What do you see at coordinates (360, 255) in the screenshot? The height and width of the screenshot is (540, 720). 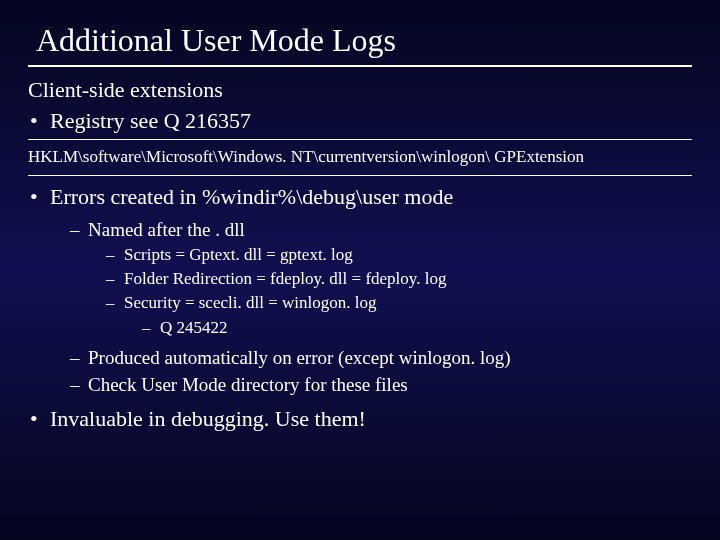 I see `bullet-scripts: Scripts = Gptext. dll = gptext. log` at bounding box center [360, 255].